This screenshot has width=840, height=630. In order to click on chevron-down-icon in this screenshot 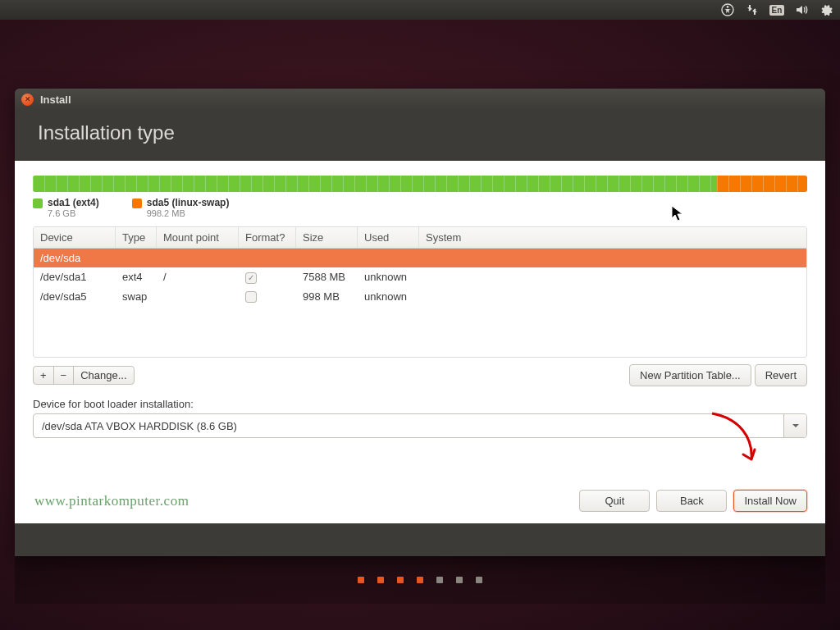, I will do `click(795, 426)`.